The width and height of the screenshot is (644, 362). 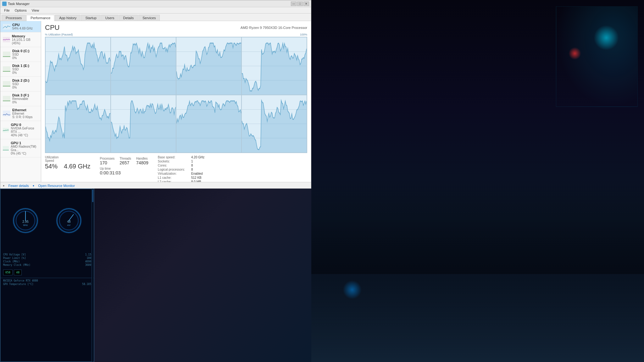 I want to click on sockets-label: Sockets:, so click(x=171, y=162).